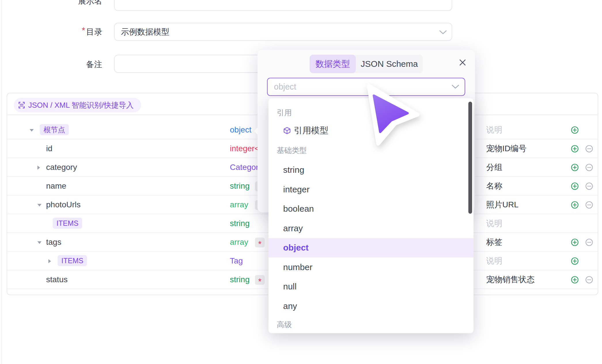  What do you see at coordinates (298, 209) in the screenshot?
I see `dropdown-item-label: boolean` at bounding box center [298, 209].